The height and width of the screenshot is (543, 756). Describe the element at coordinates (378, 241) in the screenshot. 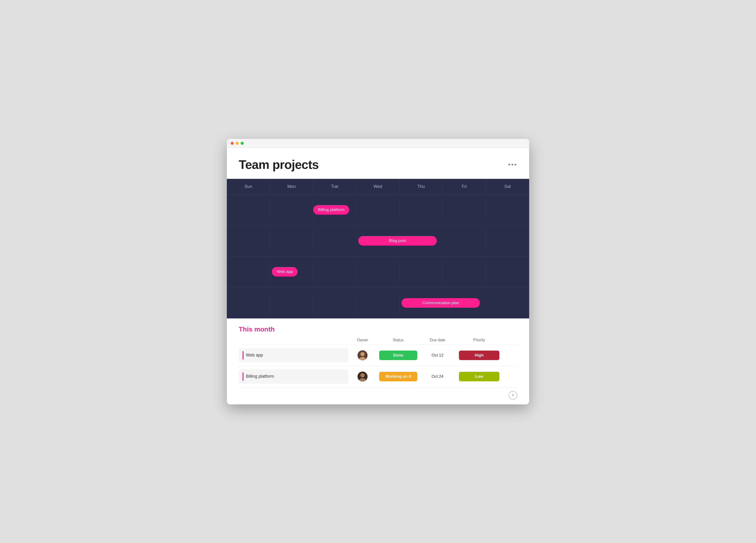

I see `calendar-row-2: Blog post` at that location.